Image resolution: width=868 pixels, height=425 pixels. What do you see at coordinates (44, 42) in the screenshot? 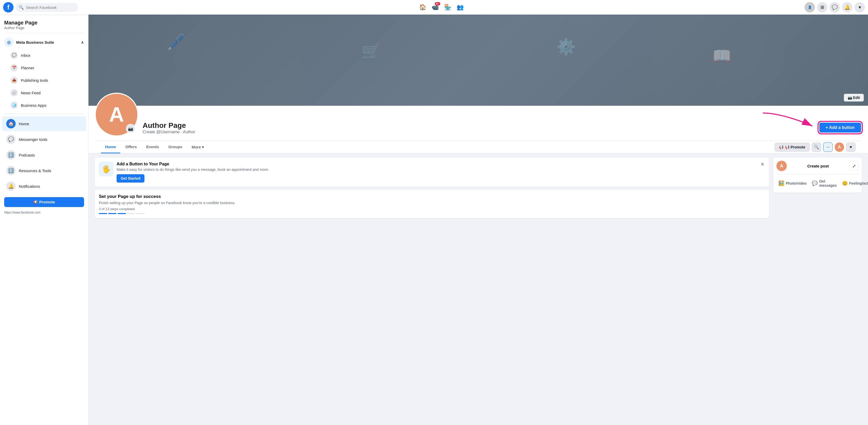
I see `meta-business-suite-header: ◎ Meta Business Suite ∧` at bounding box center [44, 42].